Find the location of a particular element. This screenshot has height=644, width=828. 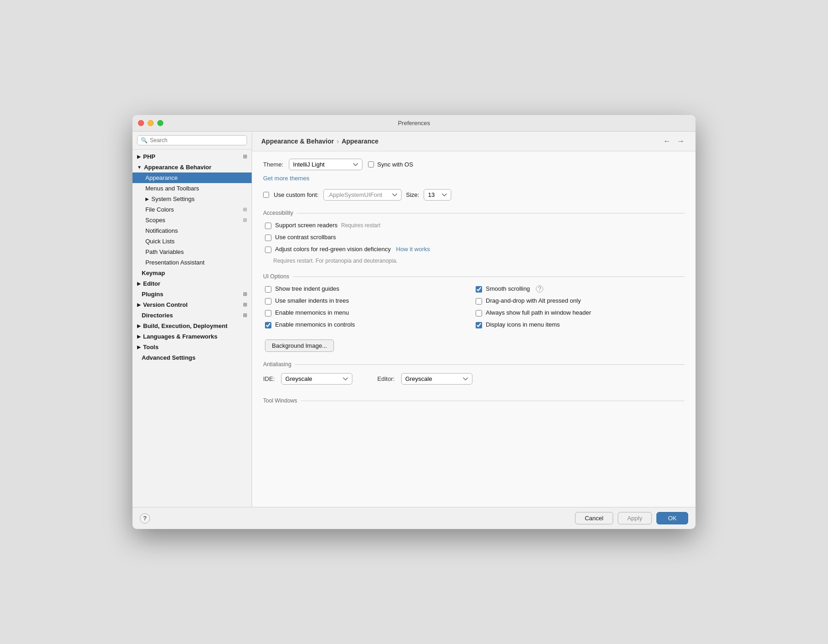

how-it-works-link: How it works is located at coordinates (413, 249).